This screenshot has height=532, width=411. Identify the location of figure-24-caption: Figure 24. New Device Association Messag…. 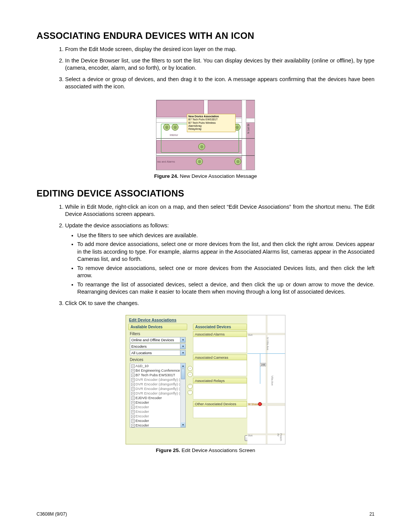
(206, 176).